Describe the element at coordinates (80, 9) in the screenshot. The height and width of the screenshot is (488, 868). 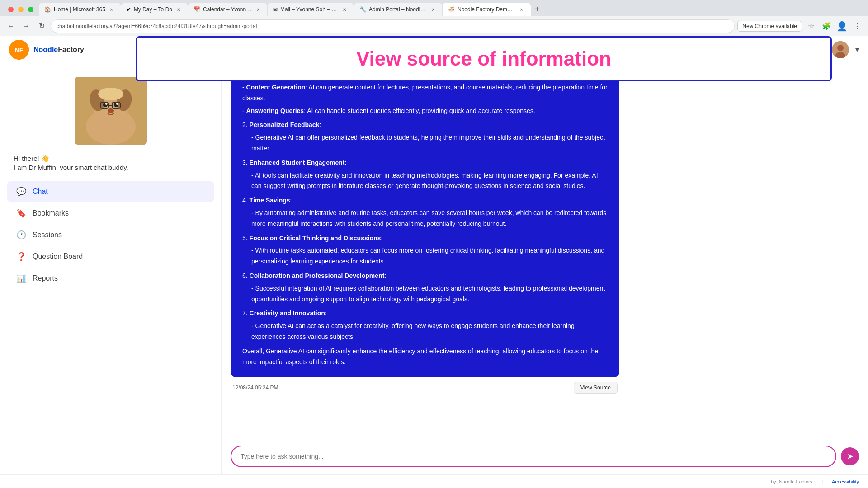
I see `tab-title: Home | Microsoft 365` at that location.